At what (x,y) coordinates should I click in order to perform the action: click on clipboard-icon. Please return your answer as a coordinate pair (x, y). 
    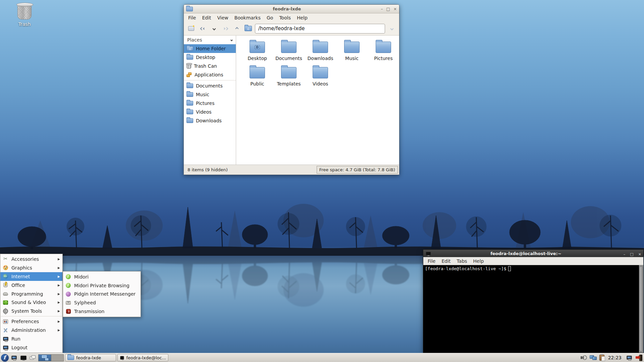
    Looking at the image, I should click on (602, 358).